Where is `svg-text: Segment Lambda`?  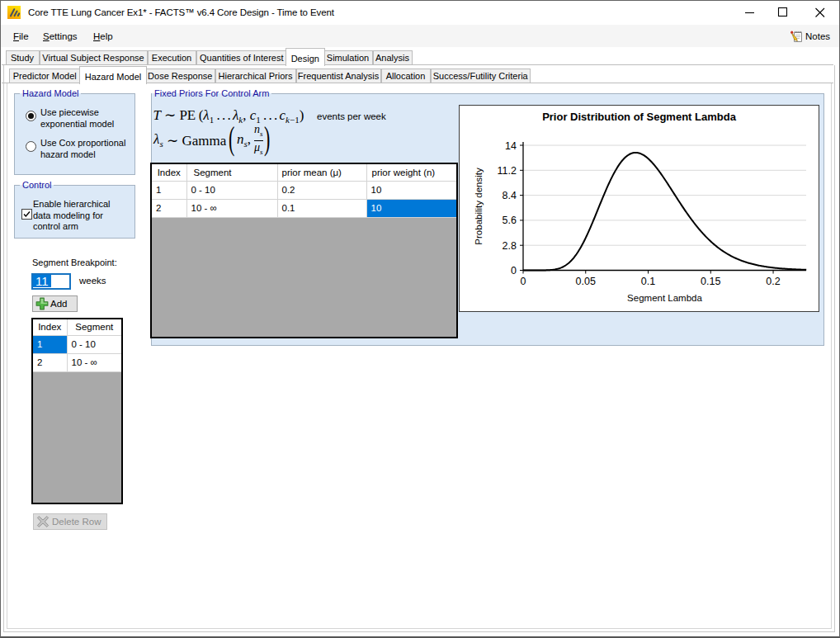 svg-text: Segment Lambda is located at coordinates (665, 298).